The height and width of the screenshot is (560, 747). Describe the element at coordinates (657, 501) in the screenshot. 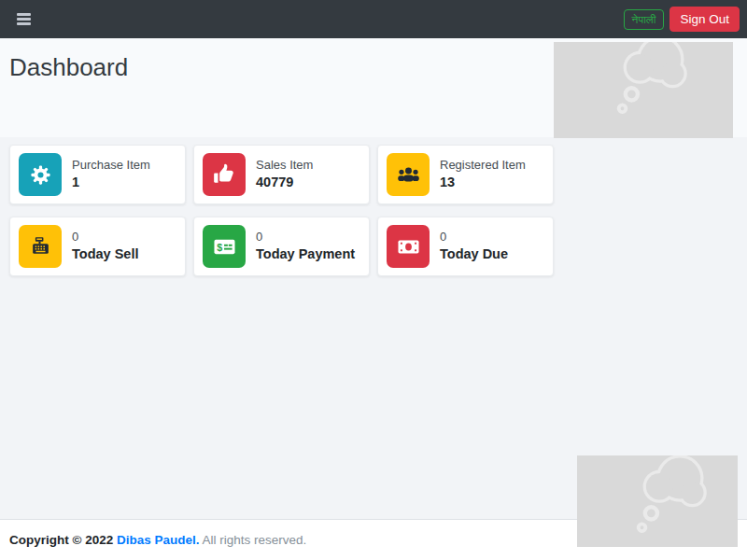

I see `decorative-image-bottom` at that location.